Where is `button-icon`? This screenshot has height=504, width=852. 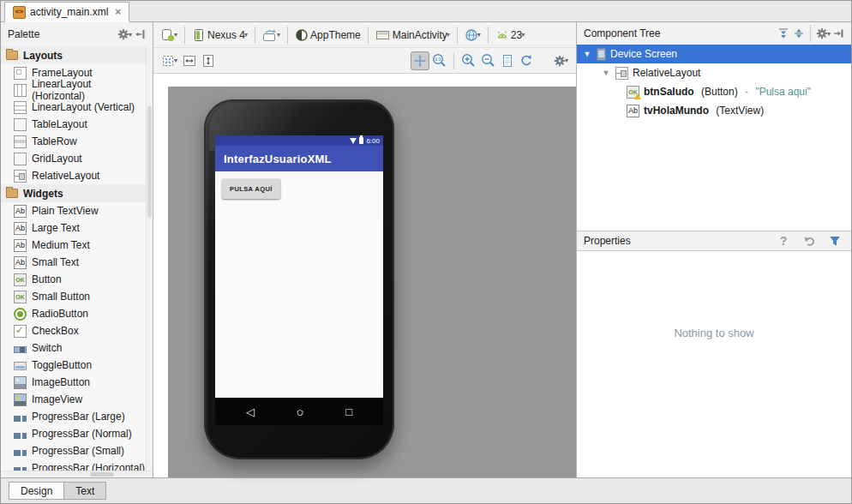
button-icon is located at coordinates (21, 297).